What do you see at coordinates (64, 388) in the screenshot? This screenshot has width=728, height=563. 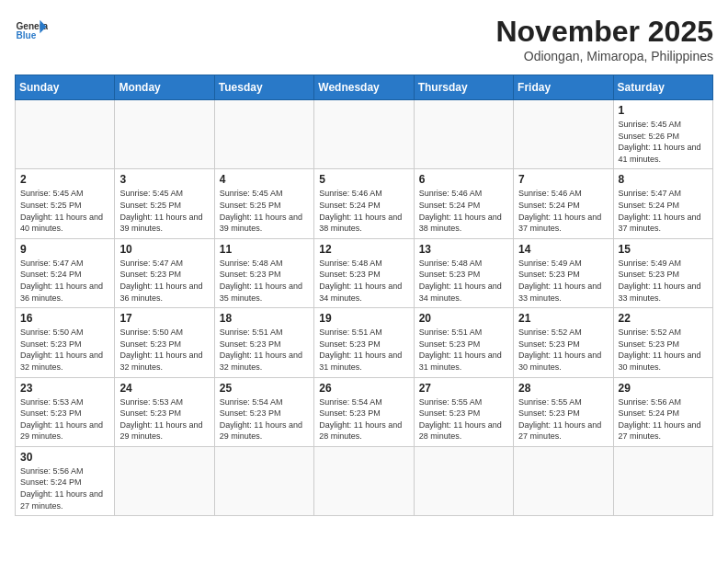 I see `day-number: 23` at bounding box center [64, 388].